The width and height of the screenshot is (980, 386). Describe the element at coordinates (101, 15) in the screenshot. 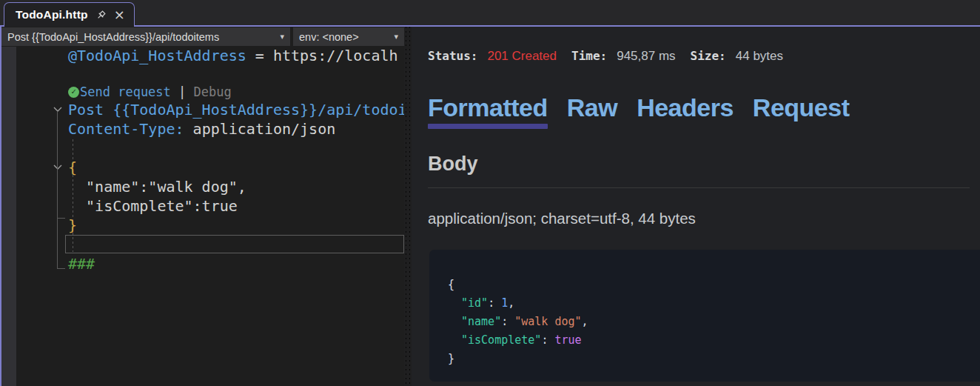

I see `pin-icon` at that location.